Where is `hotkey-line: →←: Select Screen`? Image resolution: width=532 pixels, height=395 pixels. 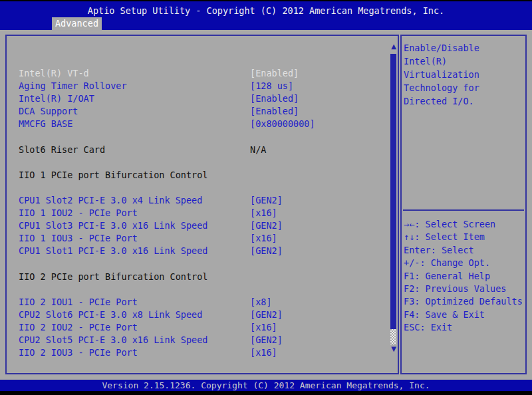 hotkey-line: →←: Select Screen is located at coordinates (464, 225).